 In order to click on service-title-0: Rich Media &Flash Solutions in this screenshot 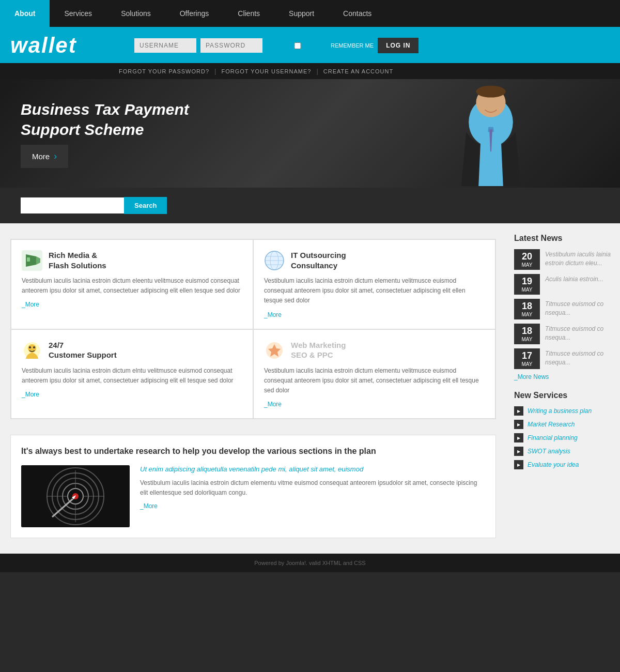, I will do `click(78, 261)`.